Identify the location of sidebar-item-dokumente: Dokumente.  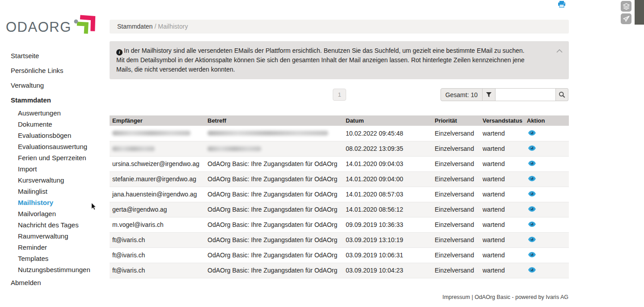
(55, 124).